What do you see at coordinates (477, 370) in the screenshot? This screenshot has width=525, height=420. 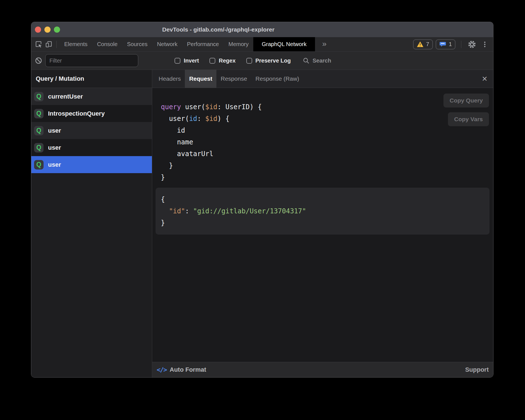 I see `support-link: Support` at bounding box center [477, 370].